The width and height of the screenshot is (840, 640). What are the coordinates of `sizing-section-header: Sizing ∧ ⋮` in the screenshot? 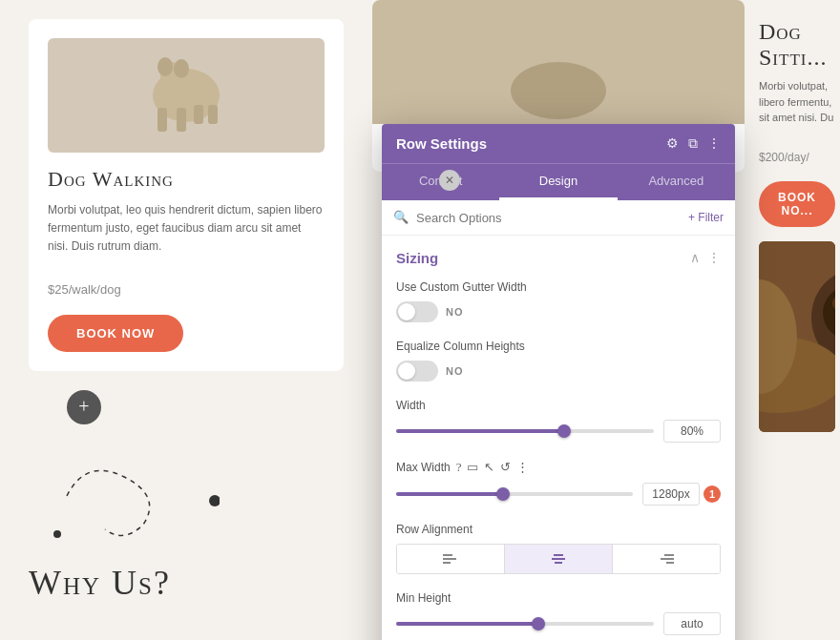 It's located at (558, 258).